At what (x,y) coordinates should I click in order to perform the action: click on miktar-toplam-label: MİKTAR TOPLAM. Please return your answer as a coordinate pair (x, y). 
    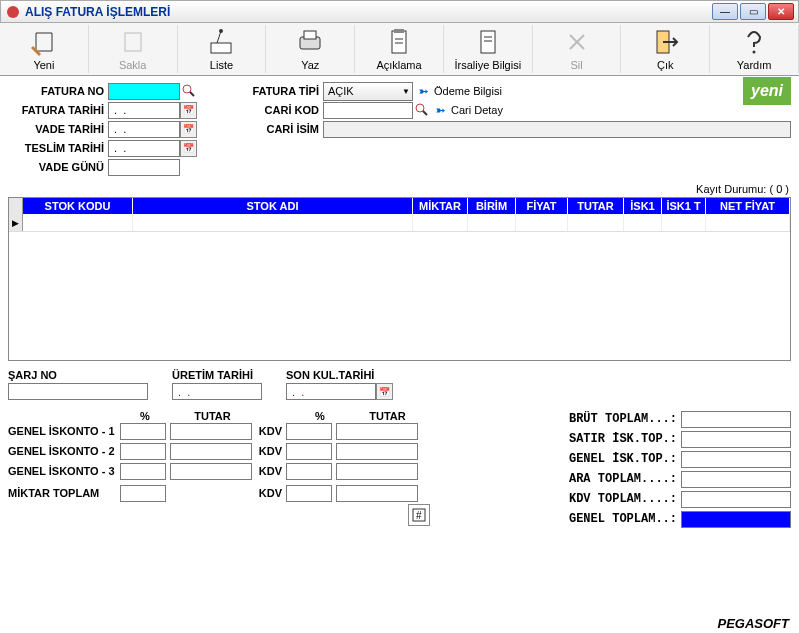
    Looking at the image, I should click on (64, 493).